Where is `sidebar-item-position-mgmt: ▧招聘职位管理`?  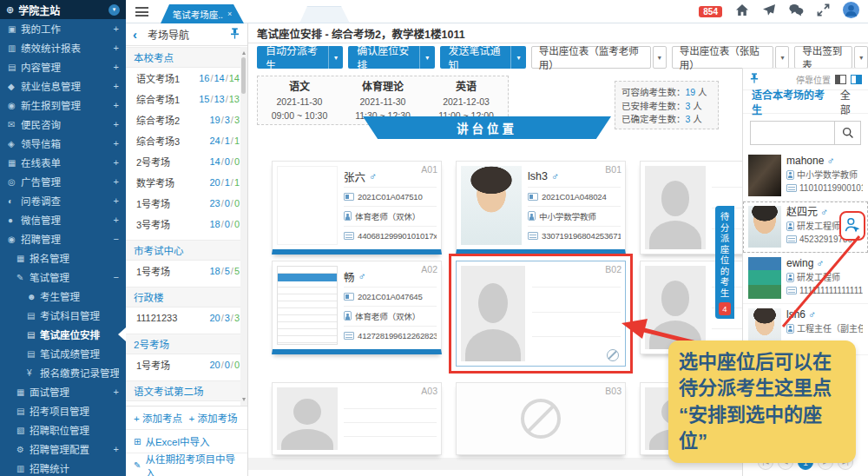
sidebar-item-position-mgmt: ▧招聘职位管理 is located at coordinates (62, 430).